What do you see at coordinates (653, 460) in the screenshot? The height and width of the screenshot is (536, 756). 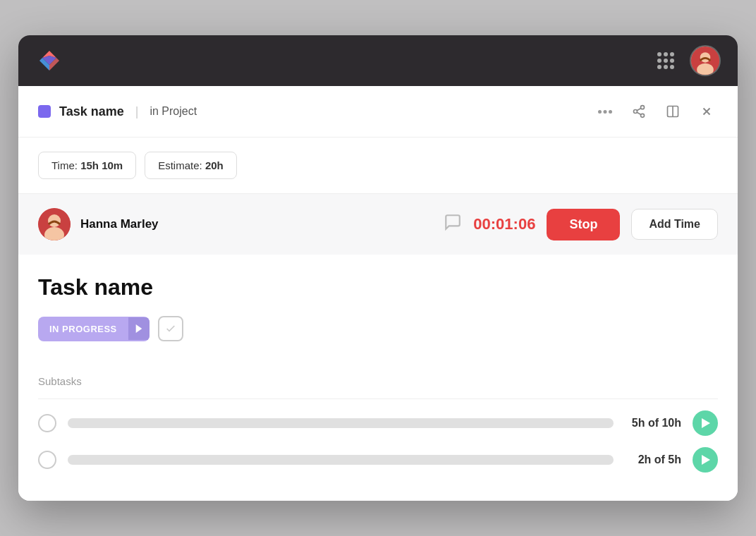 I see `subtask-time-2: 2h of 5h` at bounding box center [653, 460].